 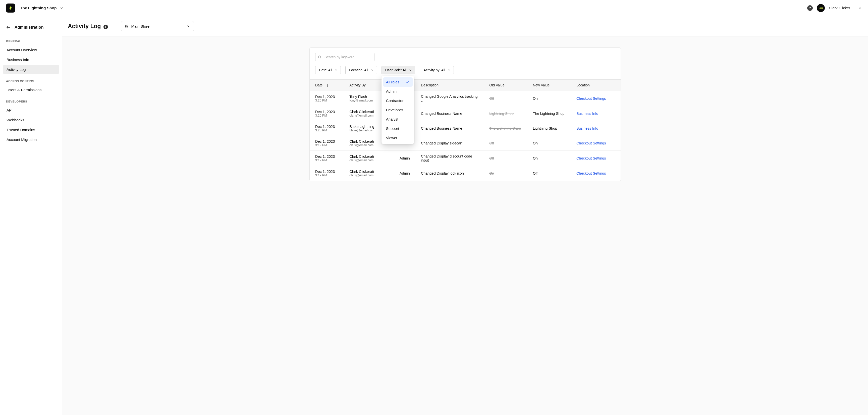 What do you see at coordinates (434, 70) in the screenshot?
I see `filter-activity-by-label: Activity by: All` at bounding box center [434, 70].